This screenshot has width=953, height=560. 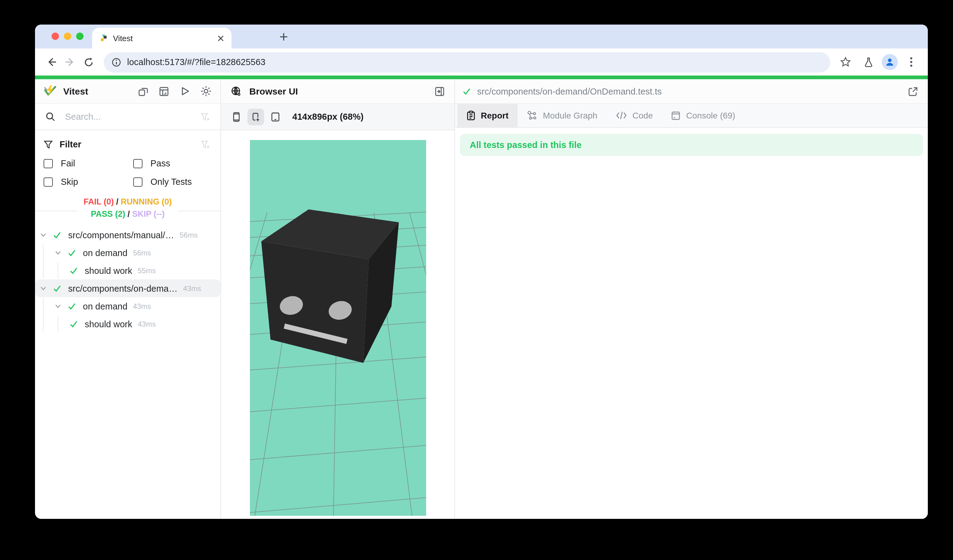 I want to click on checkbox-label: Fail, so click(x=68, y=163).